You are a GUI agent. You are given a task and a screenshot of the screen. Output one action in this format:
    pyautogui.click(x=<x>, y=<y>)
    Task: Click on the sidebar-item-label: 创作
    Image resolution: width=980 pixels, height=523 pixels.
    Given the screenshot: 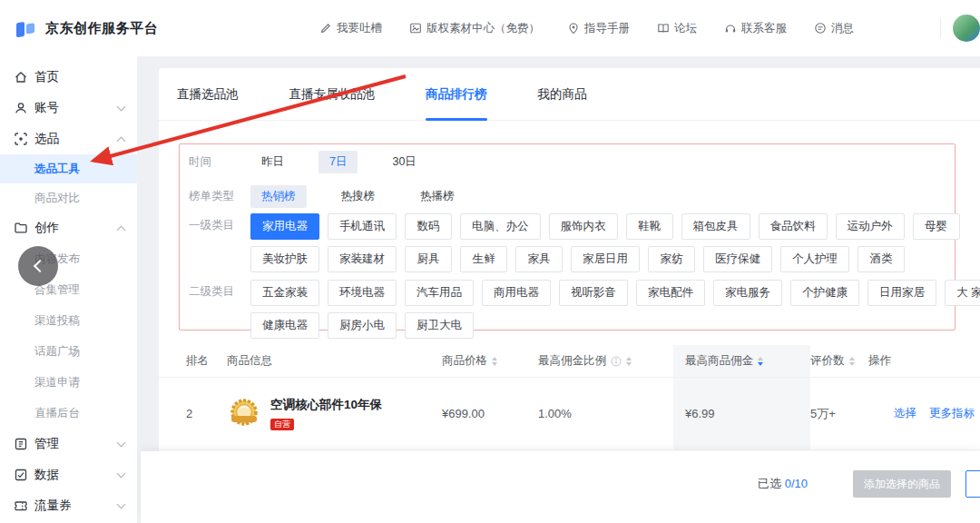 What is the action you would take?
    pyautogui.click(x=47, y=228)
    